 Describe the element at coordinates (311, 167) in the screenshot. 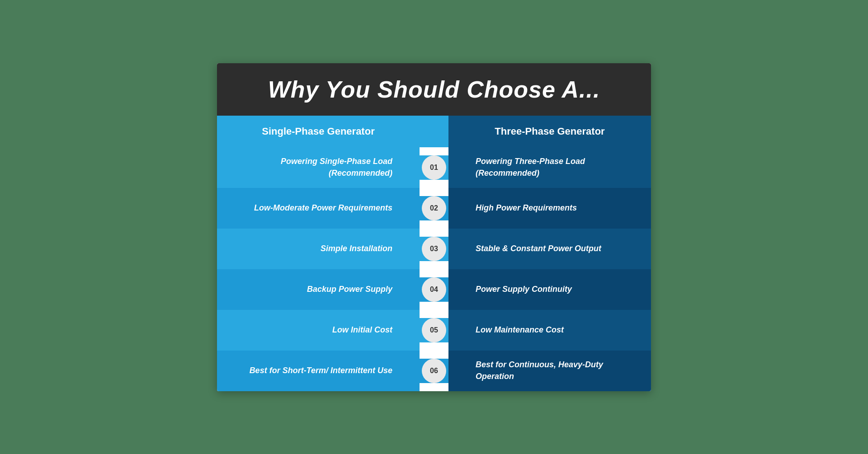

I see `left-cell-text: Powering Single-Phase Load (Recommended)` at that location.